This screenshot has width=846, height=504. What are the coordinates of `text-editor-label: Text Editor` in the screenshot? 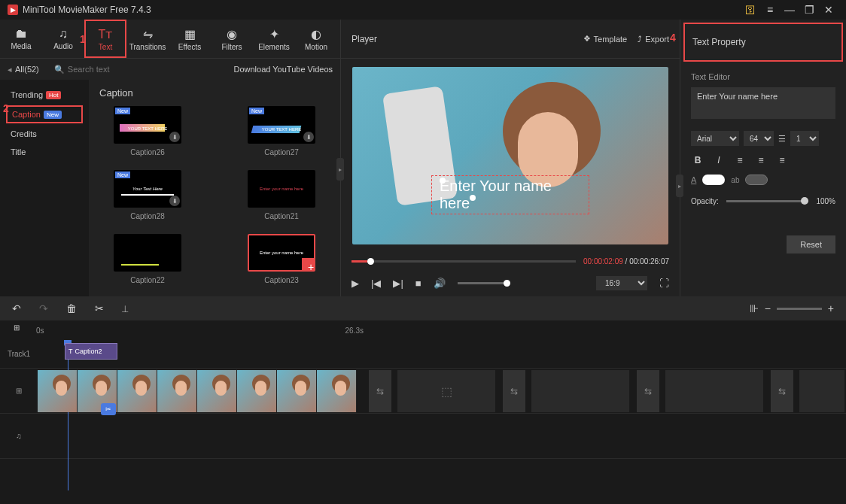 It's located at (763, 77).